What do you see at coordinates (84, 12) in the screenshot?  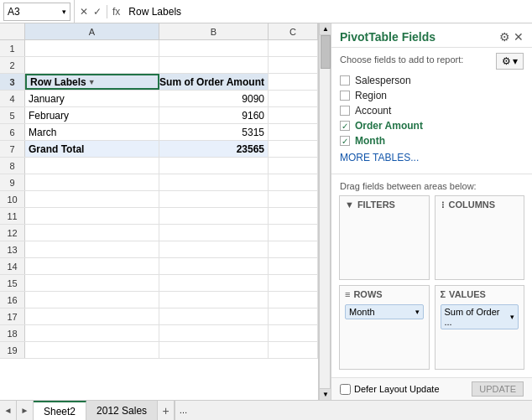 I see `formula-cancel-icon: ✕` at bounding box center [84, 12].